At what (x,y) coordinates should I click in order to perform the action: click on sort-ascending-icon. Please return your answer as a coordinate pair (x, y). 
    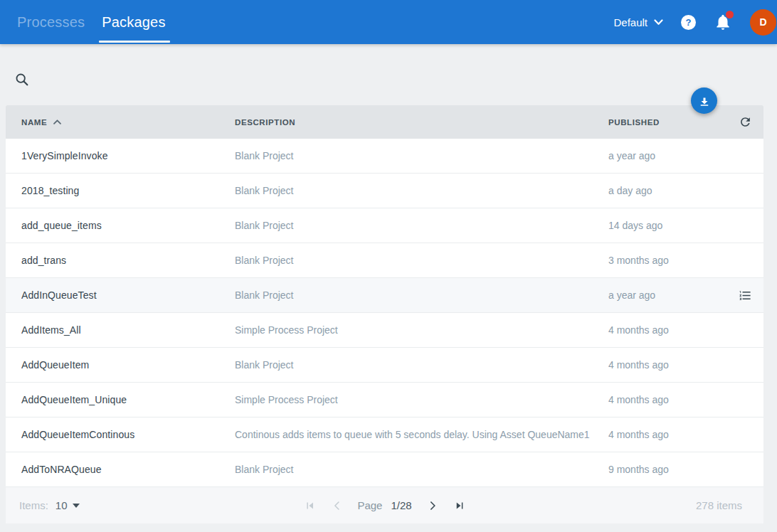
    Looking at the image, I should click on (57, 122).